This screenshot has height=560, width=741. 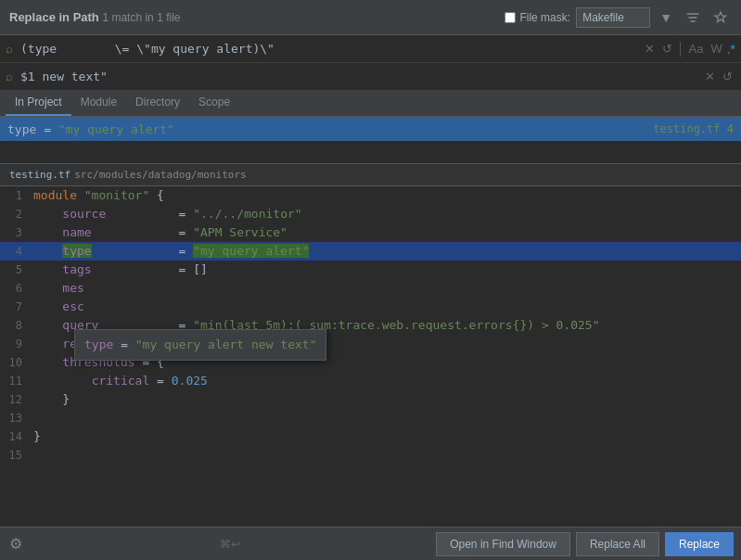 I want to click on title-bar: Replace in Path 1 match in 1 file File m…, so click(x=371, y=18).